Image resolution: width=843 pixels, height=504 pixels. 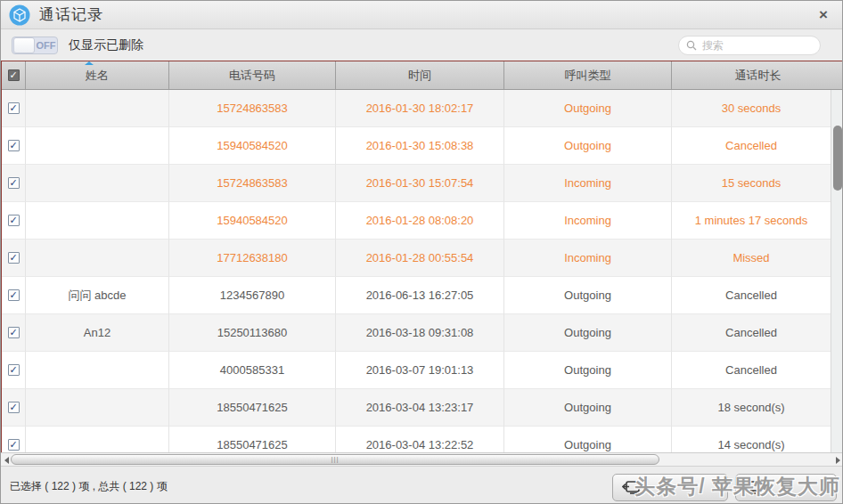 What do you see at coordinates (417, 221) in the screenshot?
I see `table-row: ✓ 15940584520 2016-01-28 08:08:20 Incomi…` at bounding box center [417, 221].